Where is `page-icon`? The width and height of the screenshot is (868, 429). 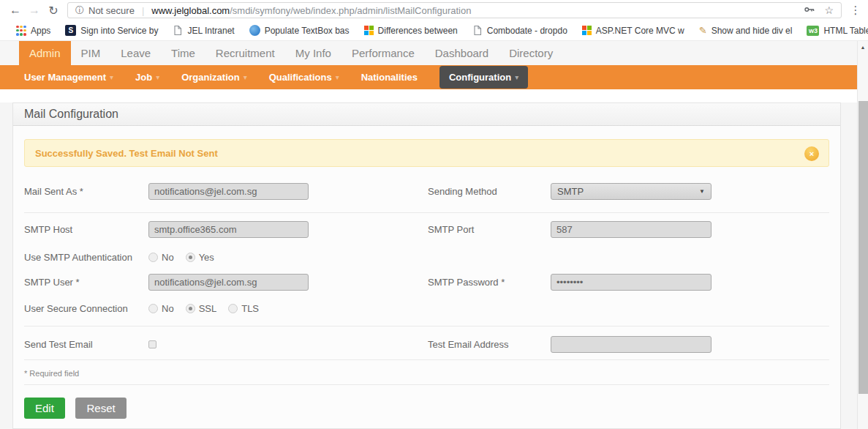 page-icon is located at coordinates (178, 31).